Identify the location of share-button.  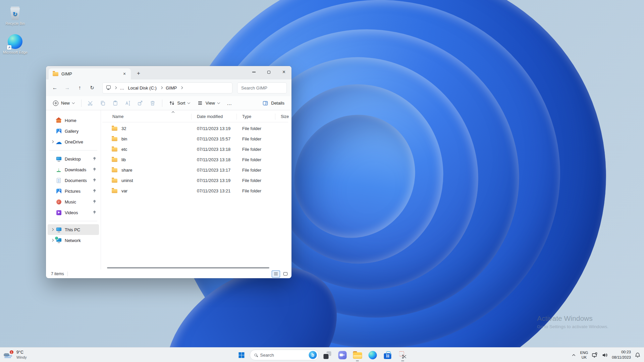
(140, 103).